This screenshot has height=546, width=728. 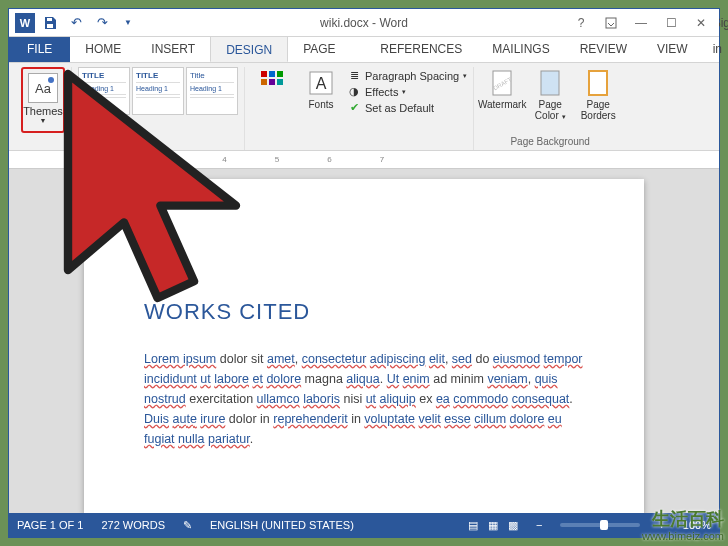 I want to click on paragraph-spacing-icon: ≣, so click(x=354, y=76).